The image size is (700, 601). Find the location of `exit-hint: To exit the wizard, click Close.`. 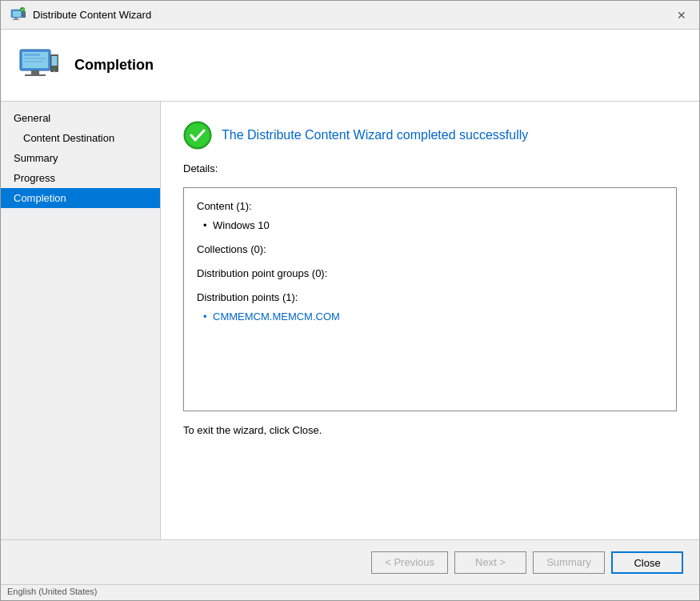

exit-hint: To exit the wizard, click Close. is located at coordinates (430, 431).